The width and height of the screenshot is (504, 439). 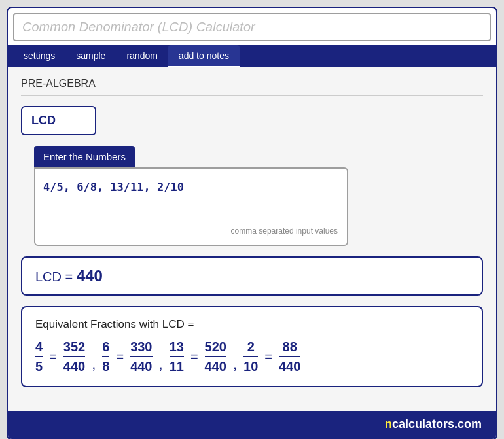 What do you see at coordinates (251, 357) in the screenshot?
I see `fraction-2-10: 2 10` at bounding box center [251, 357].